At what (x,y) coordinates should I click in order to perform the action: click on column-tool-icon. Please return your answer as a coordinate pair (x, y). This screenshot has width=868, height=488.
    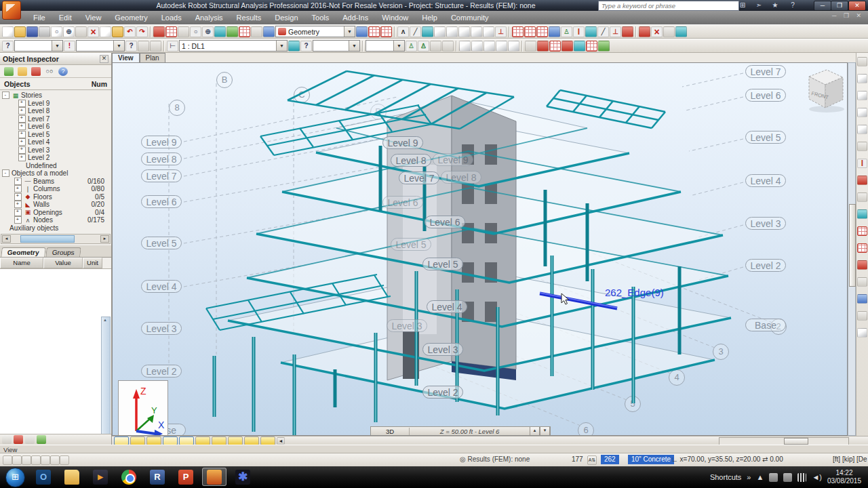
    Looking at the image, I should click on (464, 32).